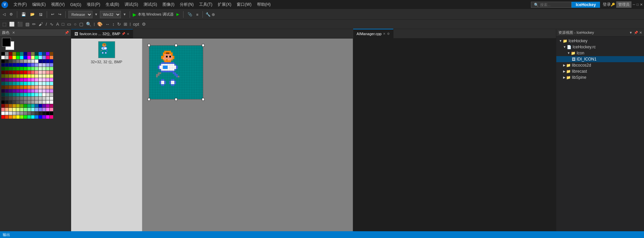 This screenshot has height=238, width=644. I want to click on tree-item-libspine: ▶ 📁 libSpine, so click(600, 77).